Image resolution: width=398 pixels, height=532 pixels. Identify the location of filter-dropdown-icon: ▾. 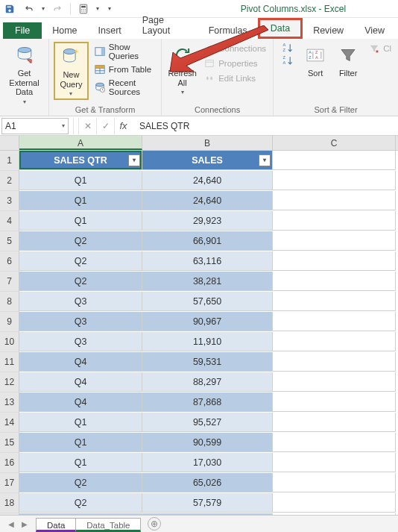
(134, 160).